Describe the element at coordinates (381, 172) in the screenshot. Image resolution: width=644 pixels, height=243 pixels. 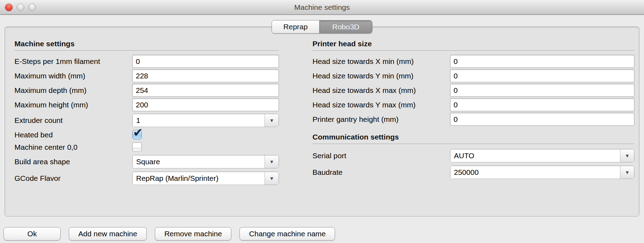
I see `baudrate-label: Baudrate` at that location.